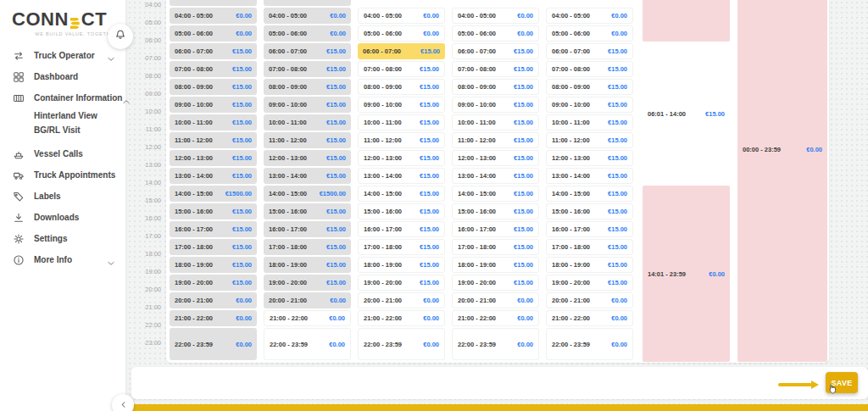  I want to click on sidebar-subitem-hinterland-view: Hinterland View, so click(63, 115).